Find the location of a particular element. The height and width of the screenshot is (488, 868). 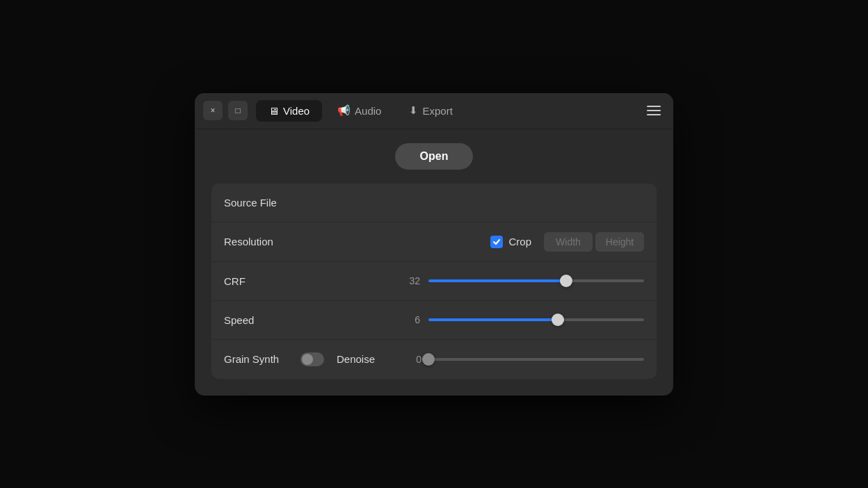

crop-checkbox-area: Crop is located at coordinates (511, 242).